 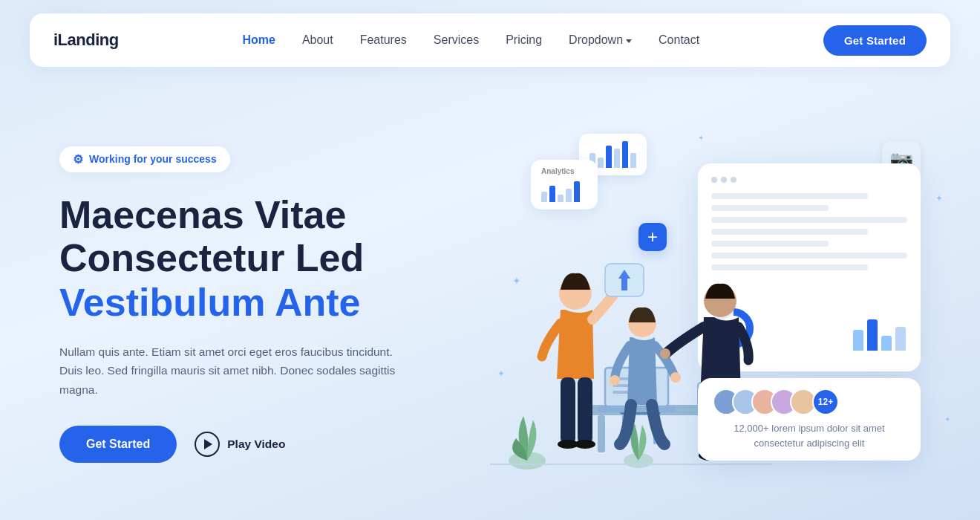 I want to click on nav-links: Home About Features Services Pricing Dro…, so click(x=471, y=40).